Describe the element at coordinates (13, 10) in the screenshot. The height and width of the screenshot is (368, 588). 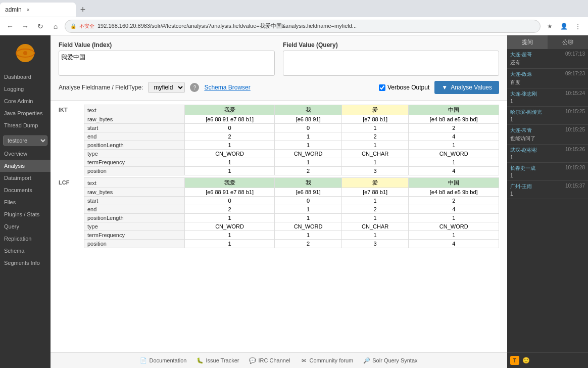
I see `tab-title: admin` at that location.